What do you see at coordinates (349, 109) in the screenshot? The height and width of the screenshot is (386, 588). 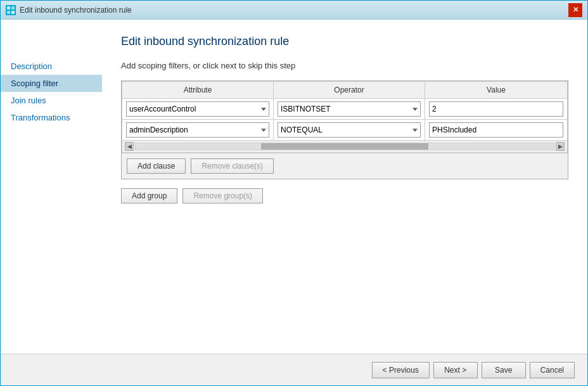 I see `operator-select-1: ISBITNOTSET NOTEQUAL EQUAL ISNULL ISNOTN…` at bounding box center [349, 109].